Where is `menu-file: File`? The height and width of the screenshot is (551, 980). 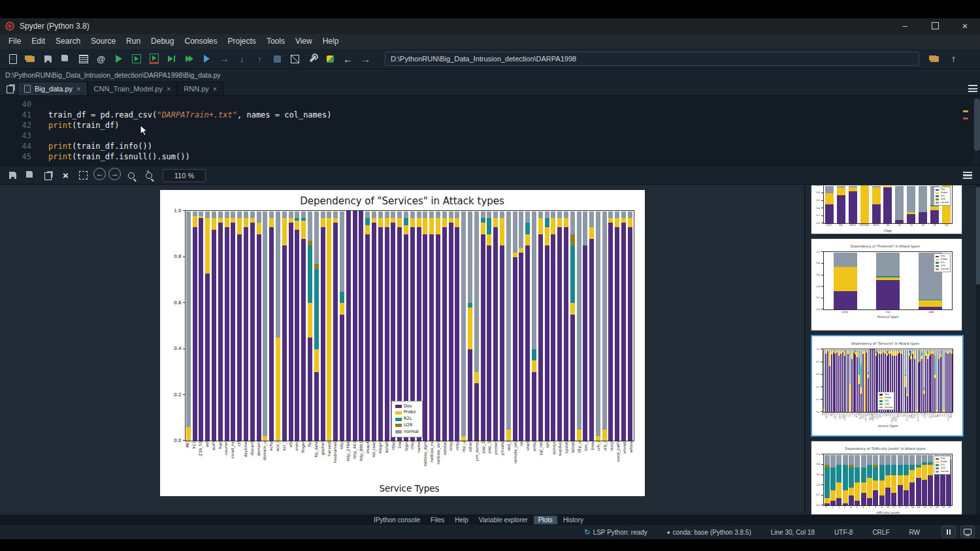 menu-file: File is located at coordinates (14, 41).